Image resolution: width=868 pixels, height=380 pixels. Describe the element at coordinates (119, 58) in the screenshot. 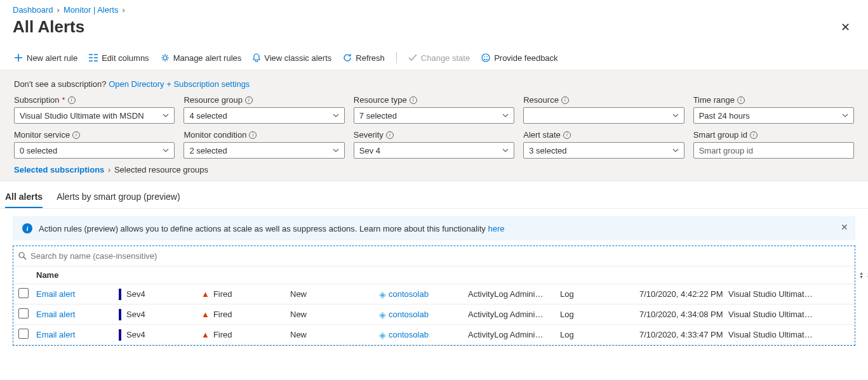

I see `edit-columns-button: Edit columns` at that location.